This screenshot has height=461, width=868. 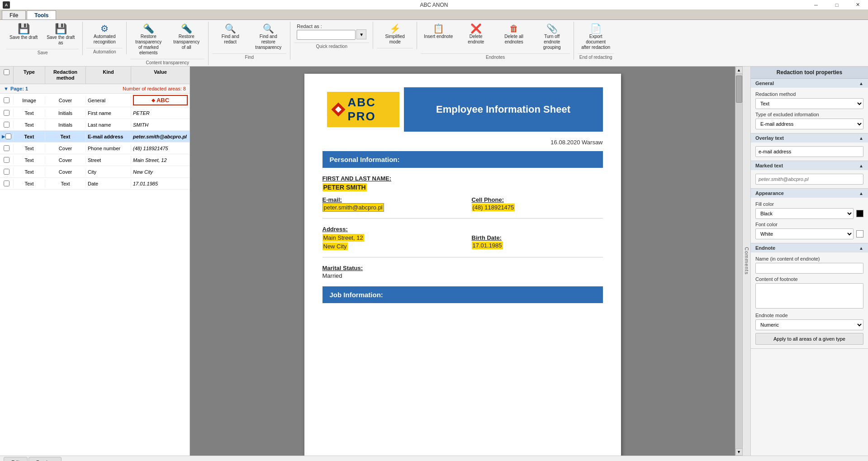 I want to click on find-redact-button: 🔍 Find and redact, so click(x=230, y=34).